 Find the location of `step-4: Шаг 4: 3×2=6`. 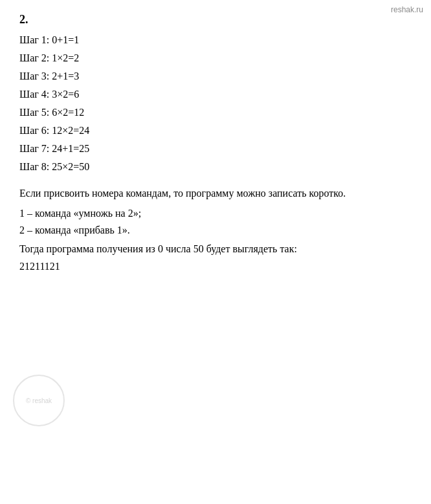

step-4: Шаг 4: 3×2=6 is located at coordinates (216, 94).